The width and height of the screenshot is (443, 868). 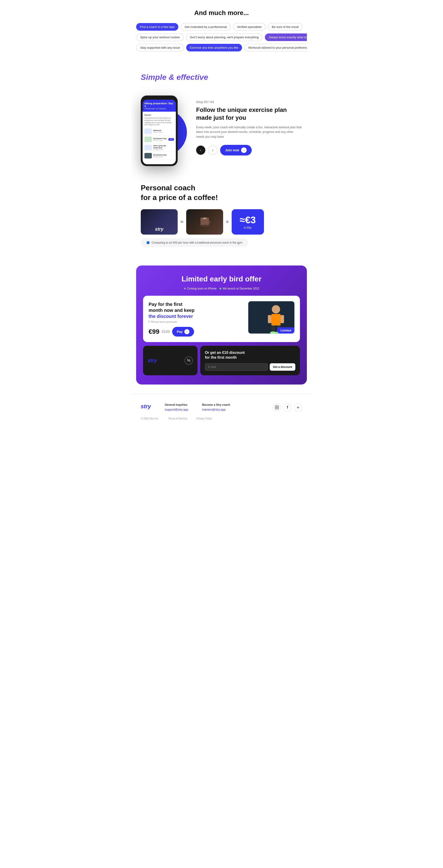 I want to click on badge-launch: We launch at December 2022, so click(x=239, y=288).